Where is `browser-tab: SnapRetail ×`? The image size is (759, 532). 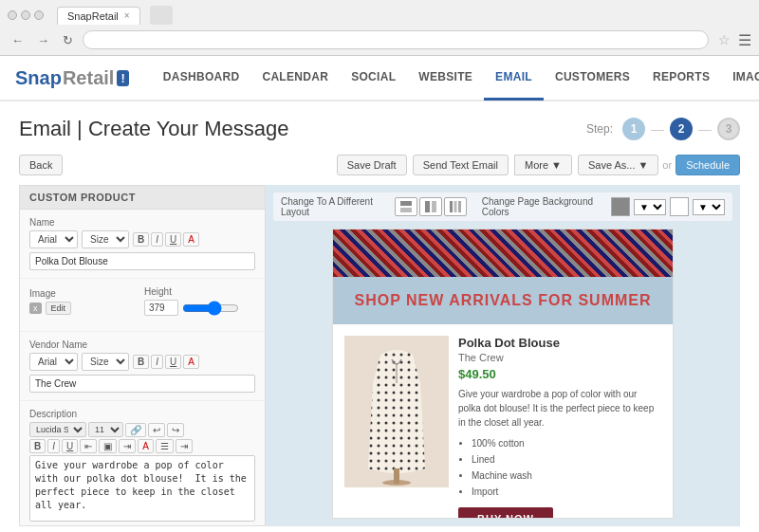 browser-tab: SnapRetail × is located at coordinates (99, 15).